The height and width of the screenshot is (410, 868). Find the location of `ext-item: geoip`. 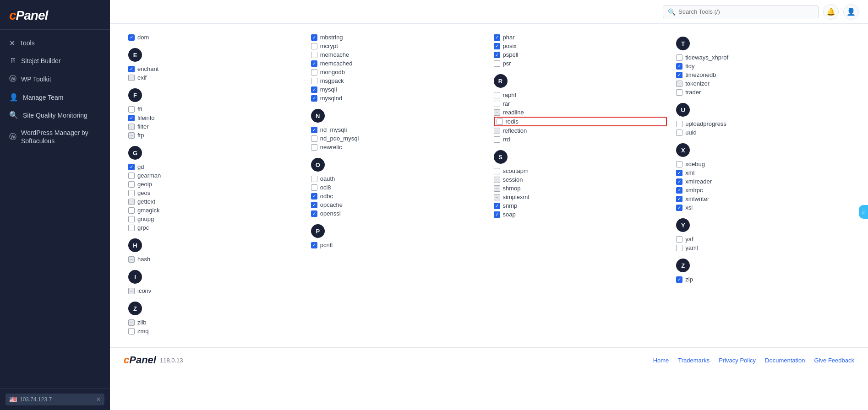

ext-item: geoip is located at coordinates (215, 184).